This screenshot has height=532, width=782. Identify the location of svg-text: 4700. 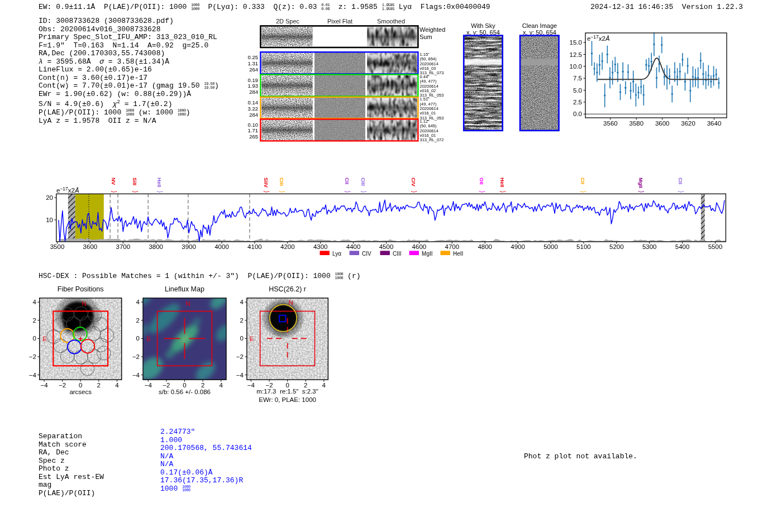
(452, 247).